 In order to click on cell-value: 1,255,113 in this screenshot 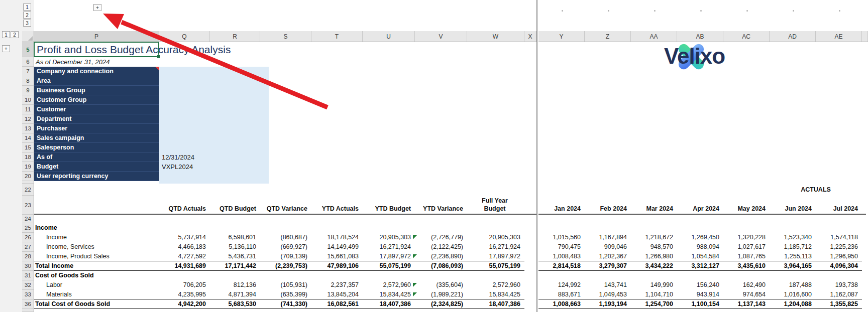, I will do `click(793, 257)`.